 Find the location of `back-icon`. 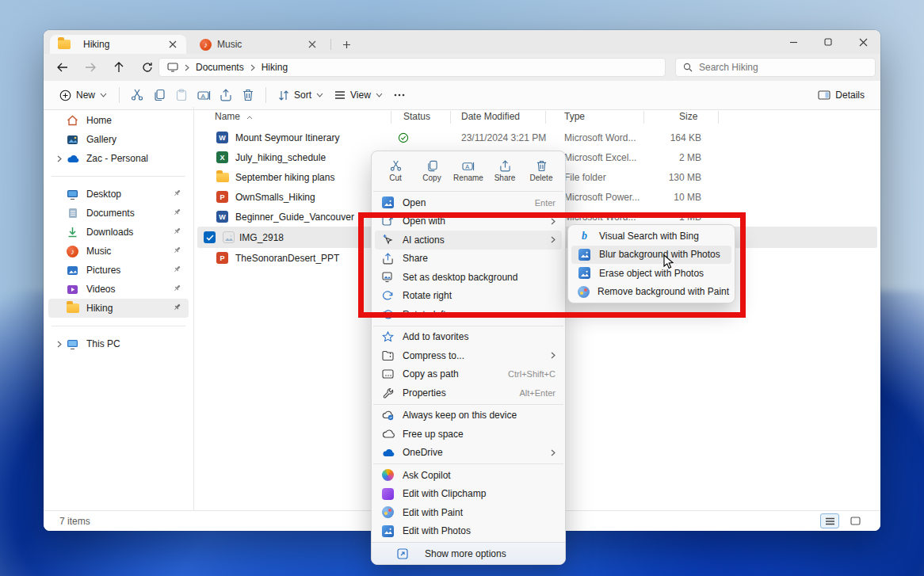

back-icon is located at coordinates (62, 67).